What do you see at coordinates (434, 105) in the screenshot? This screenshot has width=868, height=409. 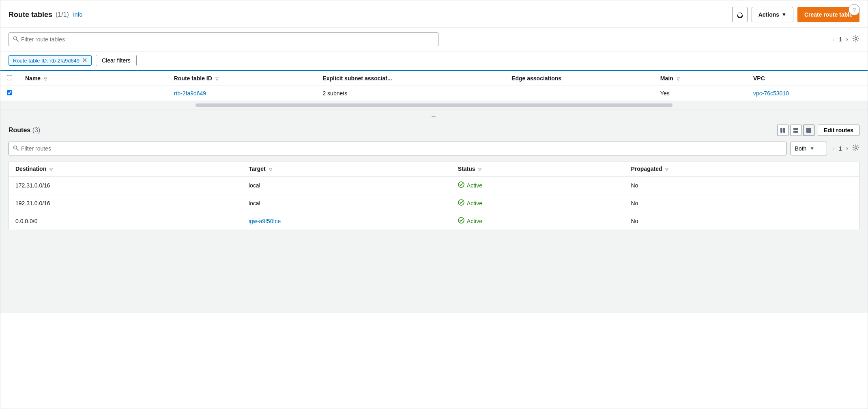 I see `scrollbar-thumb` at bounding box center [434, 105].